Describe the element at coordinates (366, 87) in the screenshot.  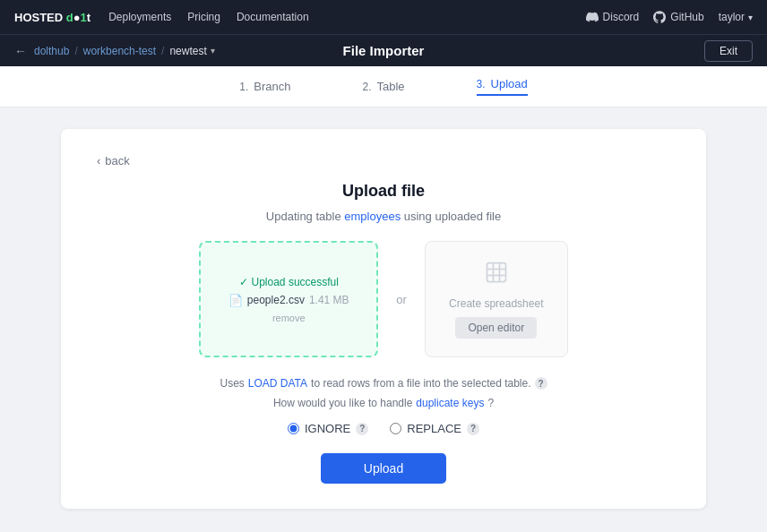
I see `step-2-num: 2.` at that location.